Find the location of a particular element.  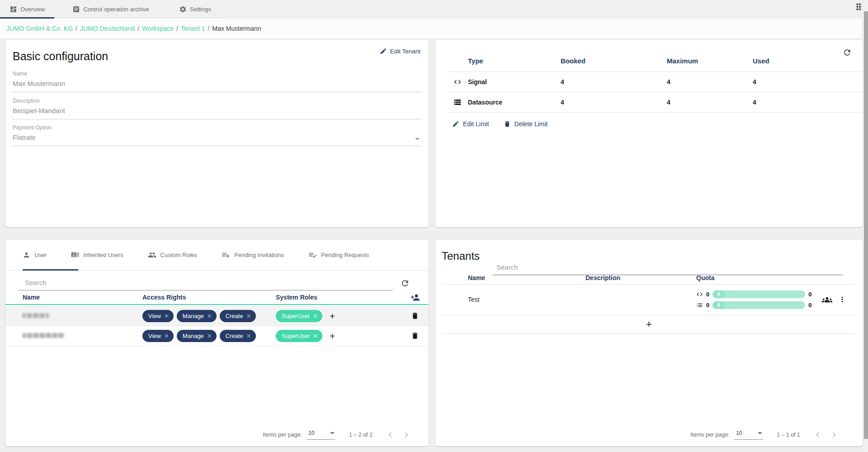

add-tenant-button: + is located at coordinates (649, 324).